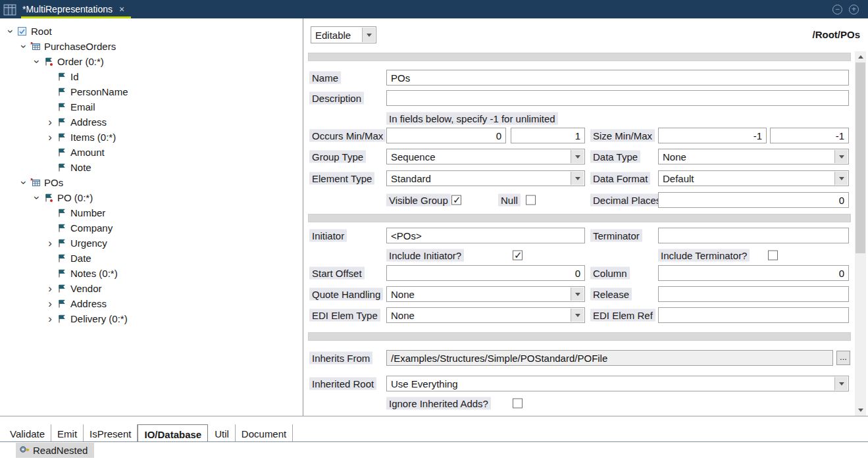 The width and height of the screenshot is (868, 475). Describe the element at coordinates (517, 404) in the screenshot. I see `ignore-inherited-adds-checkbox` at that location.